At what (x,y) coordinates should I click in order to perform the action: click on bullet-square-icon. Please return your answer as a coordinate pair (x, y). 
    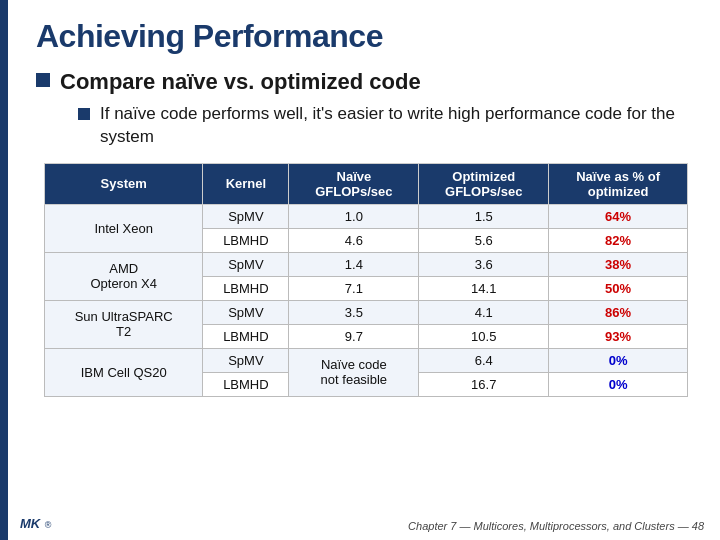
    Looking at the image, I should click on (43, 80).